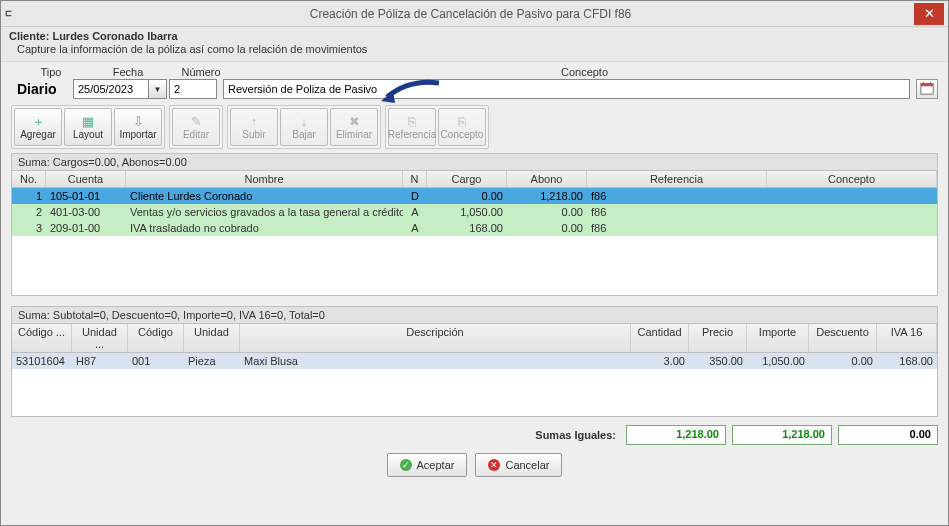 The image size is (949, 526). What do you see at coordinates (778, 361) in the screenshot?
I see `cell-importe: 1,050.00` at bounding box center [778, 361].